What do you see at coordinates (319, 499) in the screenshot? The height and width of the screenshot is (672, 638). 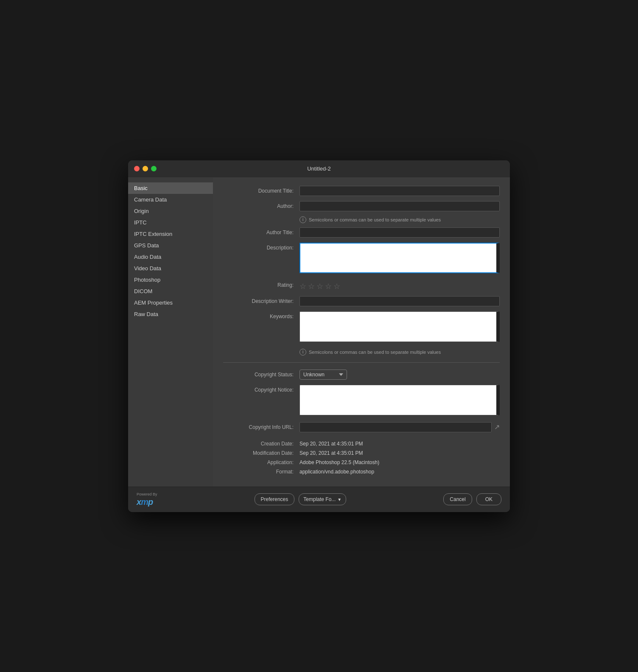 I see `footer: Powered By xmp Preferences Template Fo..…` at bounding box center [319, 499].